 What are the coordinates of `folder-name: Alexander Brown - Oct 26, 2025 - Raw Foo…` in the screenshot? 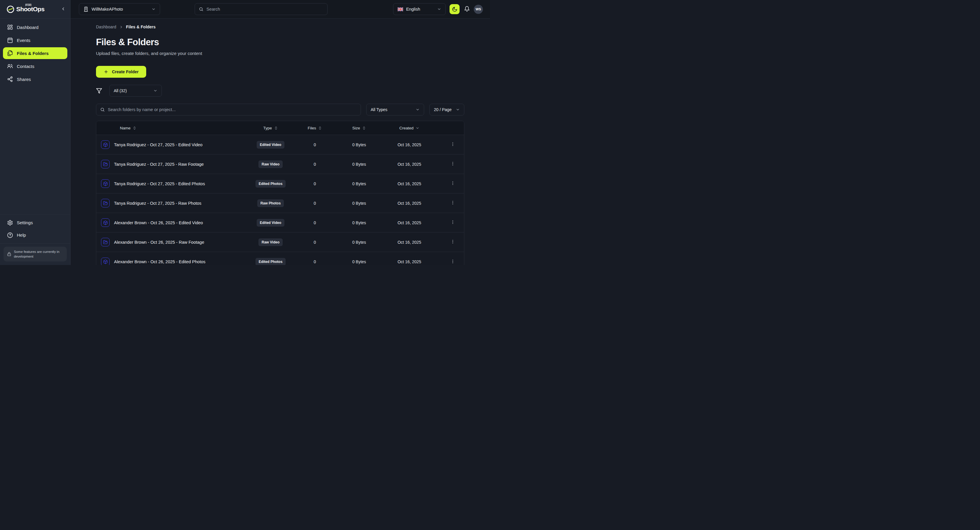 It's located at (159, 242).